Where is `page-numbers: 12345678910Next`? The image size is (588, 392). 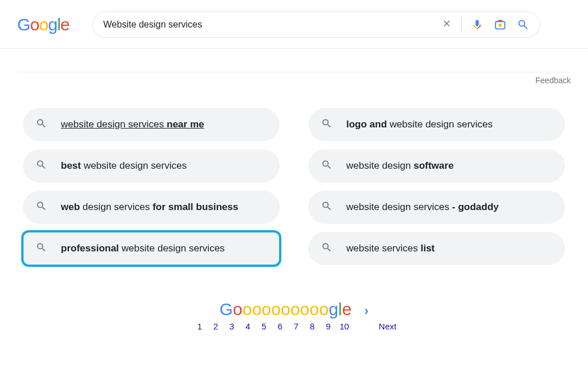
page-numbers: 12345678910Next is located at coordinates (294, 326).